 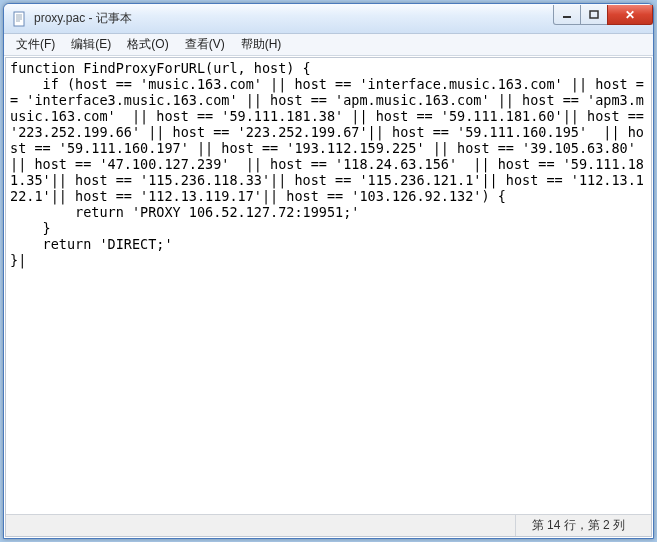 I want to click on minimize-button, so click(x=567, y=15).